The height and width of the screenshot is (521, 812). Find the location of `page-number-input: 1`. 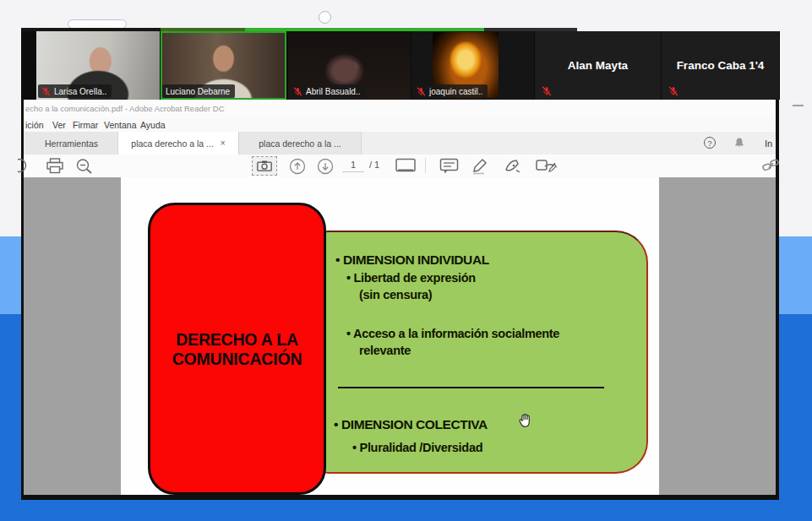

page-number-input: 1 is located at coordinates (353, 166).